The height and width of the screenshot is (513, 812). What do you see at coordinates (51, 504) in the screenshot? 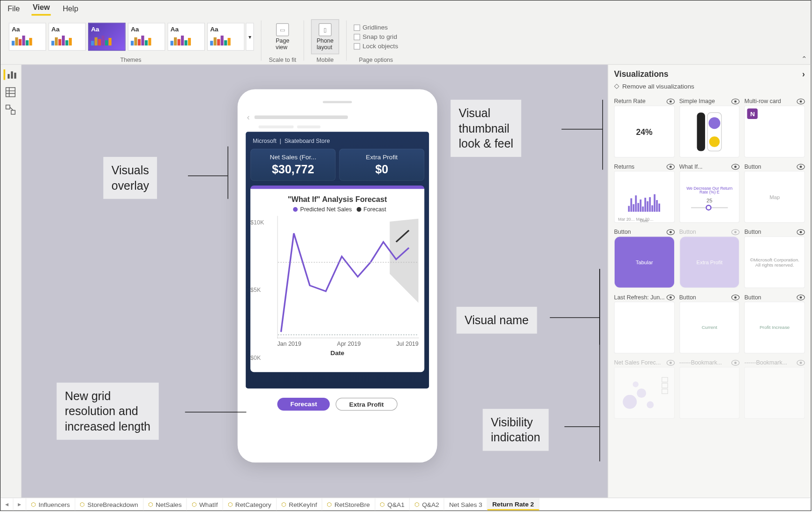
I see `tab-influencers: ⬡Influencers` at bounding box center [51, 504].